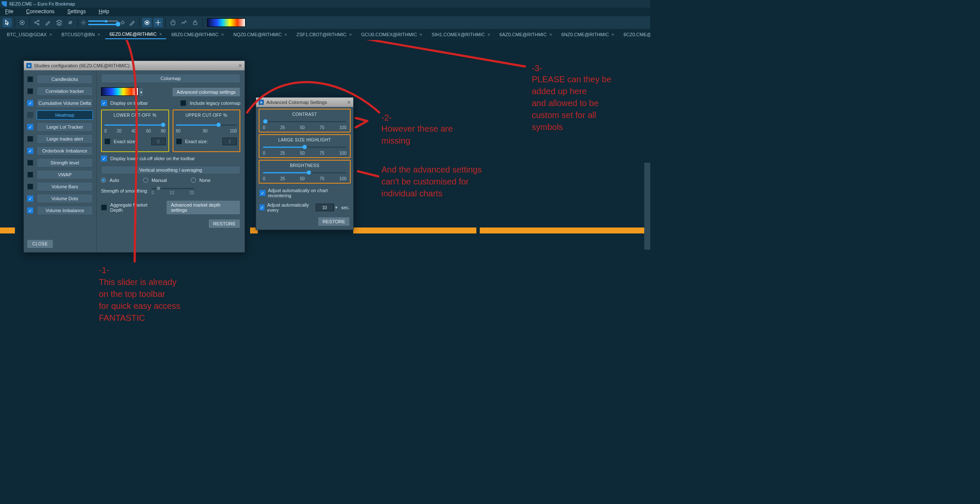  Describe the element at coordinates (305, 121) in the screenshot. I see `contrast-slider` at that location.